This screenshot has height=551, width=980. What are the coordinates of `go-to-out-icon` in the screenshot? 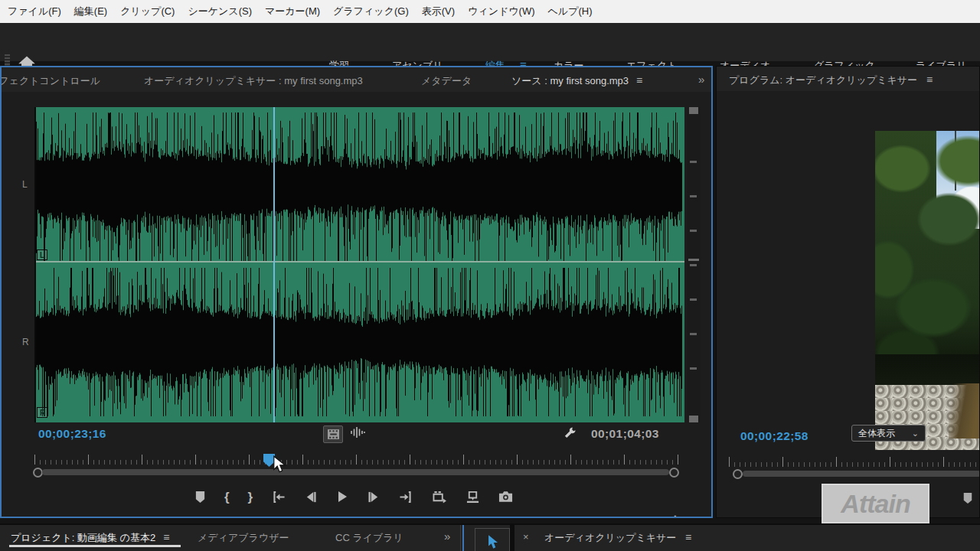 It's located at (406, 497).